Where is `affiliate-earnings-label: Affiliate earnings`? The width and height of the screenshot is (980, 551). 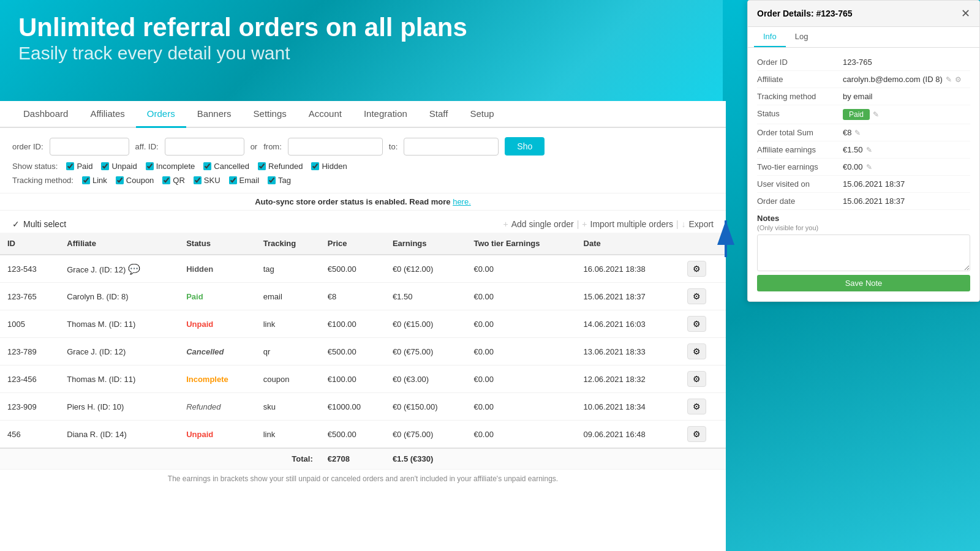
affiliate-earnings-label: Affiliate earnings is located at coordinates (800, 149).